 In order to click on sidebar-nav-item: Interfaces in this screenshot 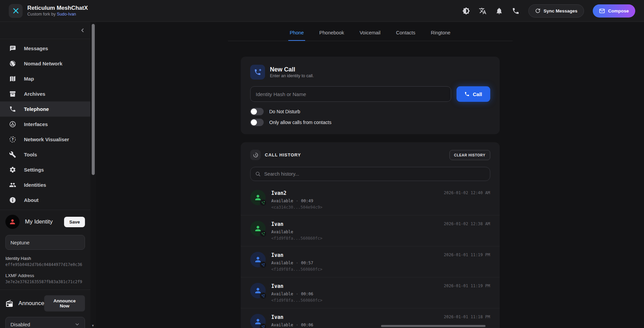, I will do `click(45, 124)`.